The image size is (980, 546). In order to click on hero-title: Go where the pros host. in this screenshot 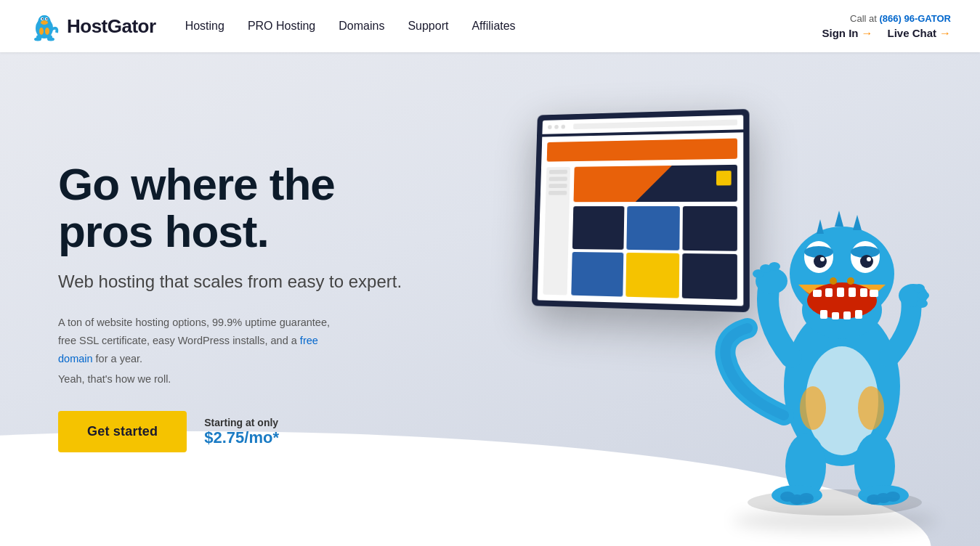, I will do `click(240, 208)`.